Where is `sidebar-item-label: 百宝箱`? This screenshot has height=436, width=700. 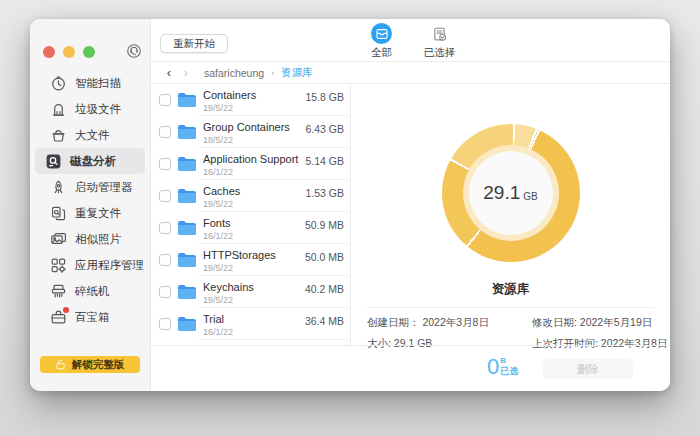
sidebar-item-label: 百宝箱 is located at coordinates (92, 318).